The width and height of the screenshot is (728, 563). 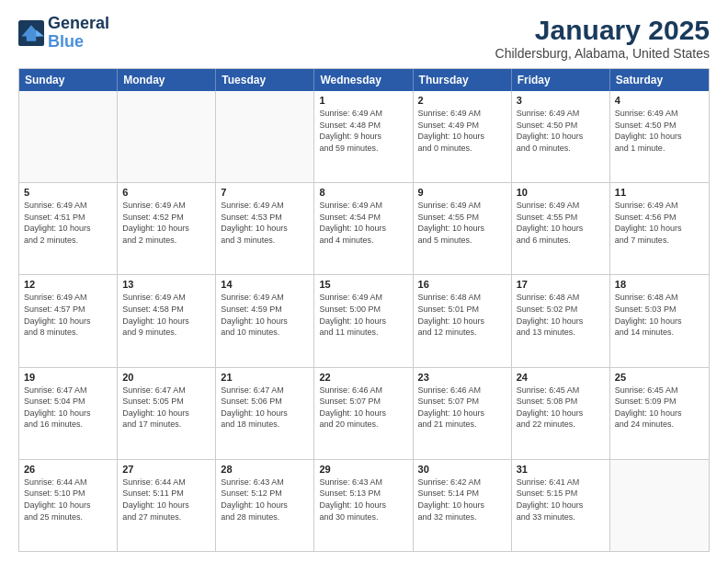 What do you see at coordinates (68, 414) in the screenshot?
I see `calendar-cell: 19Sunrise: 6:47 AM Sunset: 5:04 PM Dayli…` at bounding box center [68, 414].